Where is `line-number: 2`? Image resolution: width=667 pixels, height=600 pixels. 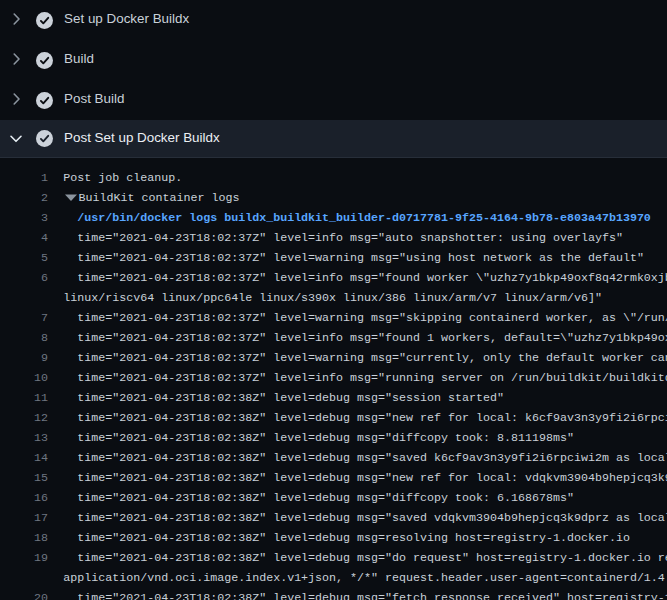 line-number: 2 is located at coordinates (24, 198).